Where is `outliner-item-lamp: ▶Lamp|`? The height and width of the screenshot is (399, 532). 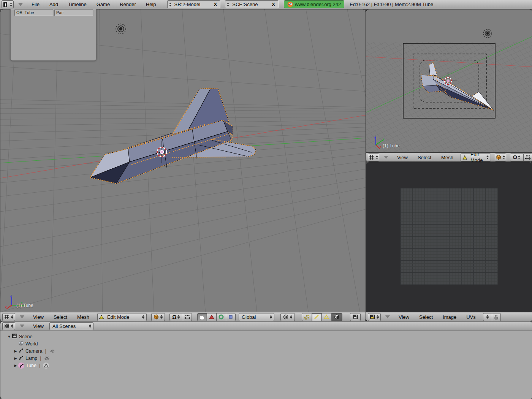
outliner-item-lamp: ▶Lamp| is located at coordinates (28, 358).